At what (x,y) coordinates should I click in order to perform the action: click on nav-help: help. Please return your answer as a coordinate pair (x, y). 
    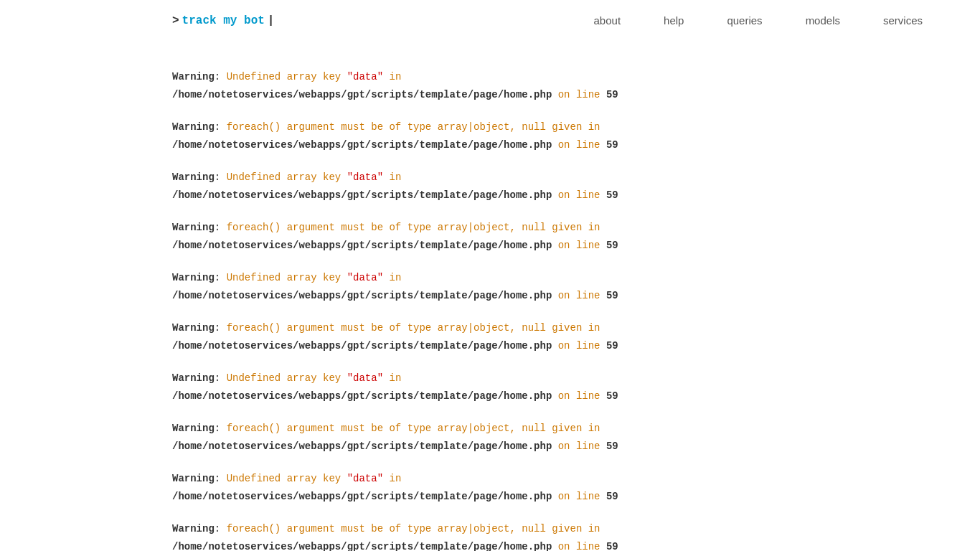
    Looking at the image, I should click on (674, 20).